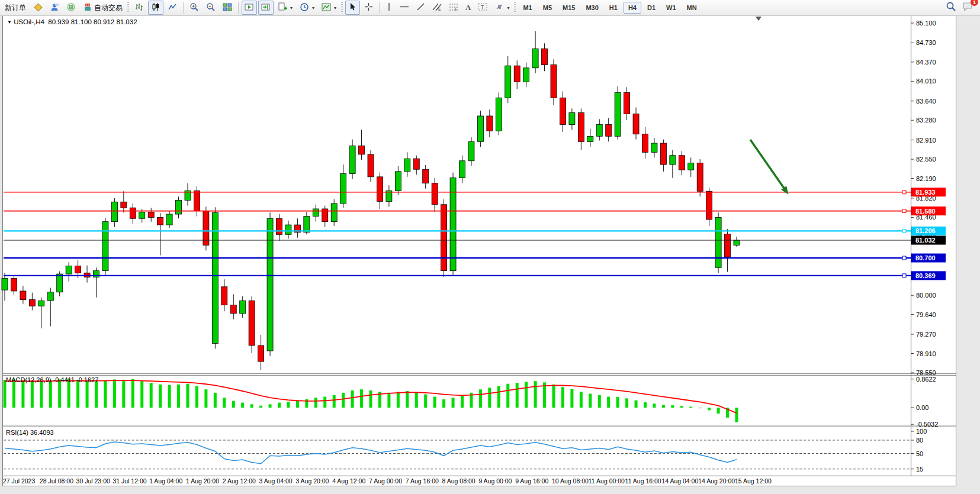 The width and height of the screenshot is (980, 494). I want to click on robot-icon, so click(88, 8).